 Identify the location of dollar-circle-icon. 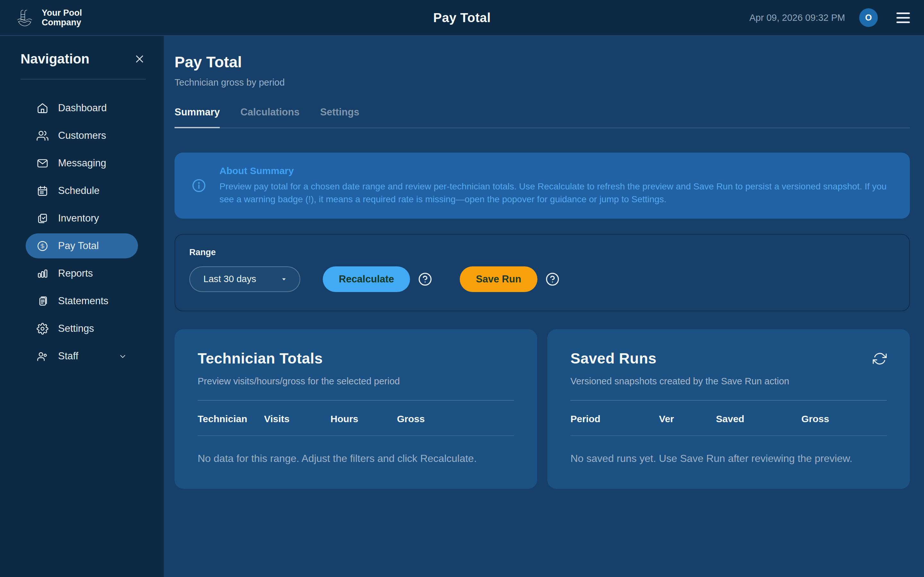
(43, 246).